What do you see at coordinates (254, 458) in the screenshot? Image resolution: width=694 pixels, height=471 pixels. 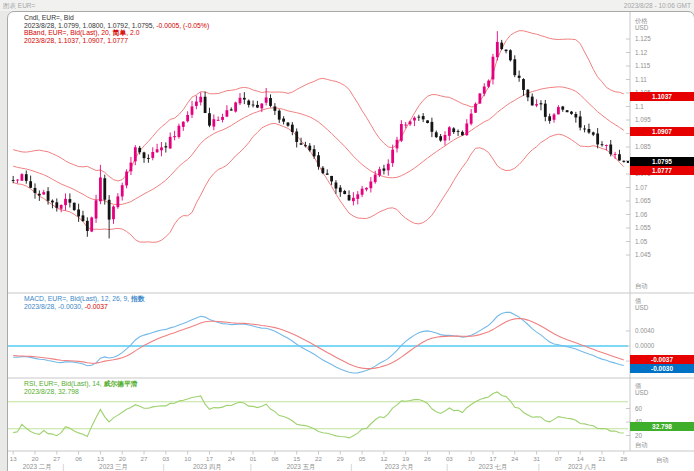 I see `svg-text: 01` at bounding box center [254, 458].